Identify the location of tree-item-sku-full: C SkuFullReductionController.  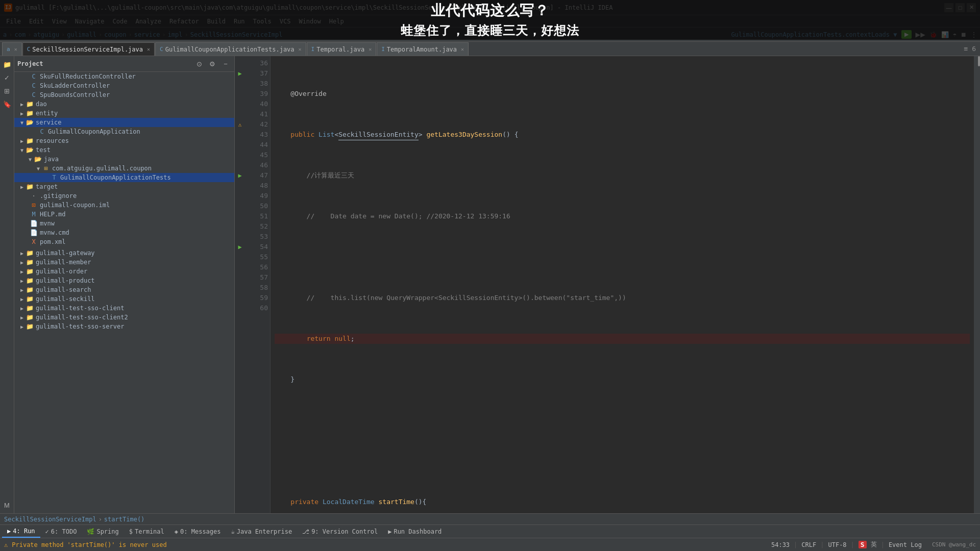
(125, 77).